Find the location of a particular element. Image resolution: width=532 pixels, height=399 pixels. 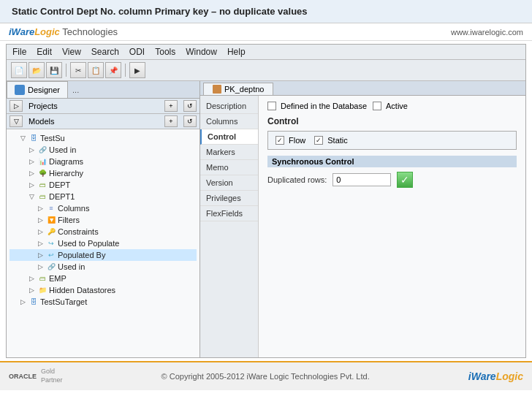

tree-hierarchy: ▷ 🌳 Hierarchy is located at coordinates (103, 173).